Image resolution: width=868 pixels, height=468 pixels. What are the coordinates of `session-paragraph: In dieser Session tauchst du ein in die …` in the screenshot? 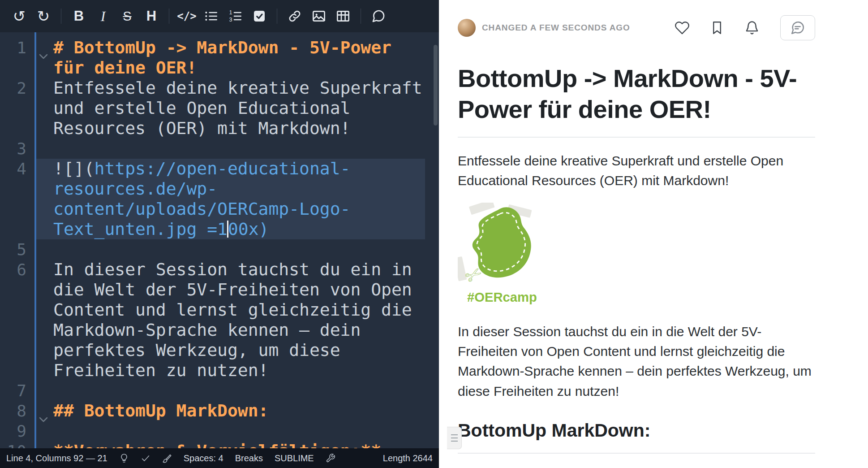 It's located at (636, 362).